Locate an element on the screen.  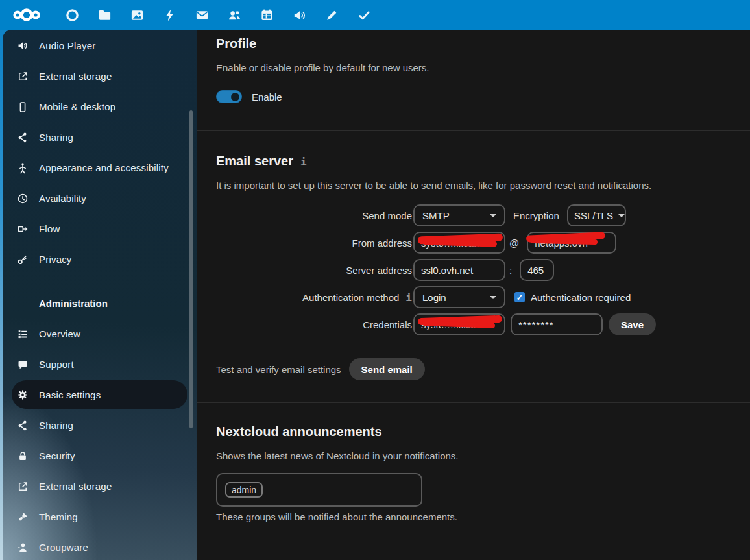
files-icon is located at coordinates (104, 15).